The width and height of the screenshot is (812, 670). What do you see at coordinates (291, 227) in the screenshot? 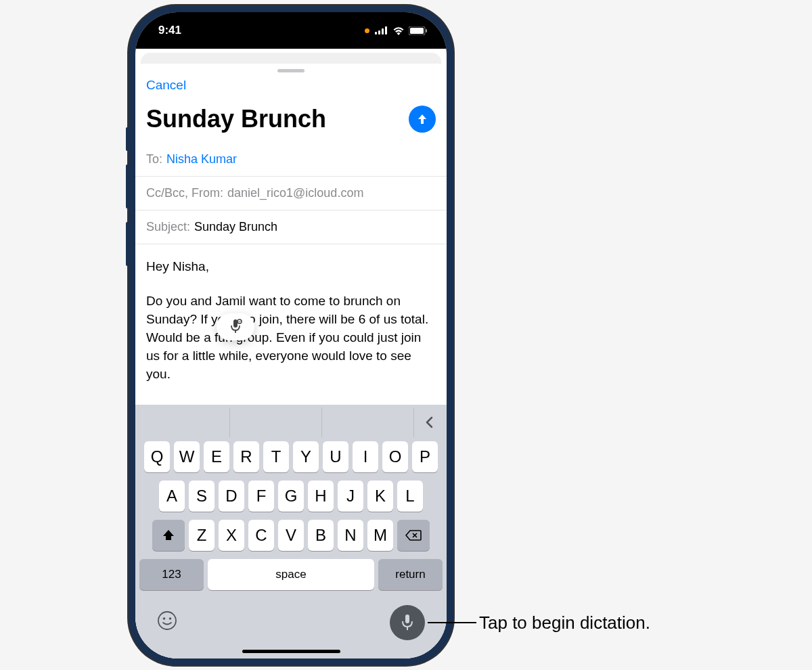
I see `subject-field: Subject: Sunday Brunch` at bounding box center [291, 227].